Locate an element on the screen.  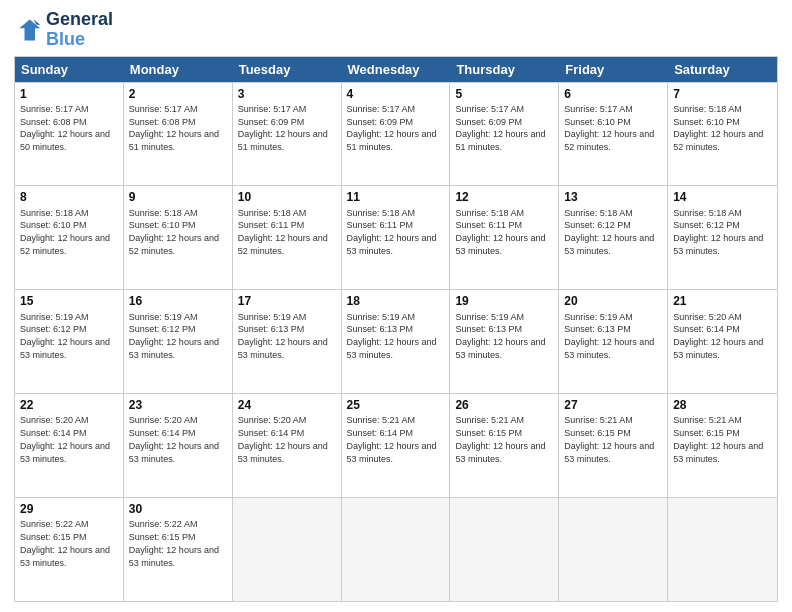
day-number: 25 is located at coordinates (396, 405).